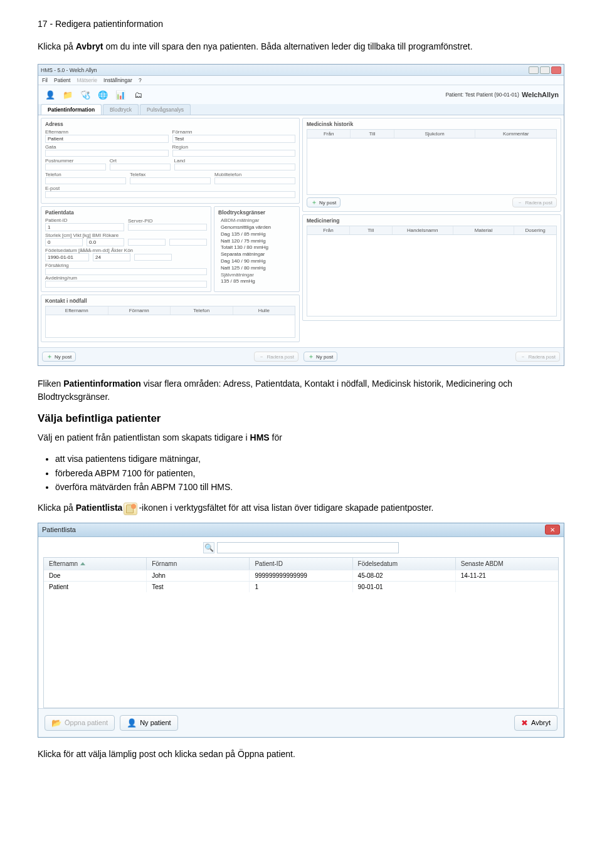 The width and height of the screenshot is (602, 868). I want to click on final-suffix: ., so click(294, 754).